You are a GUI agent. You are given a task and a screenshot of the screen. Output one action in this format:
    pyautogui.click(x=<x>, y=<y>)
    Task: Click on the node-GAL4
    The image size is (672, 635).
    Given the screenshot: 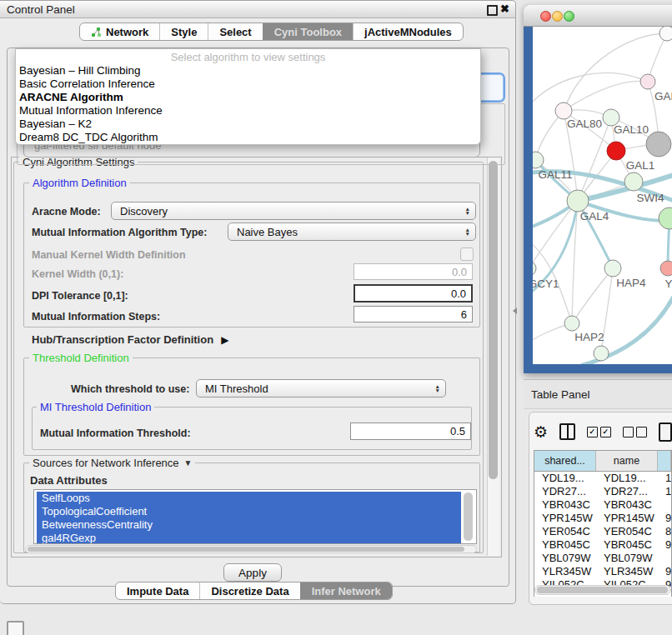 What is the action you would take?
    pyautogui.click(x=578, y=201)
    